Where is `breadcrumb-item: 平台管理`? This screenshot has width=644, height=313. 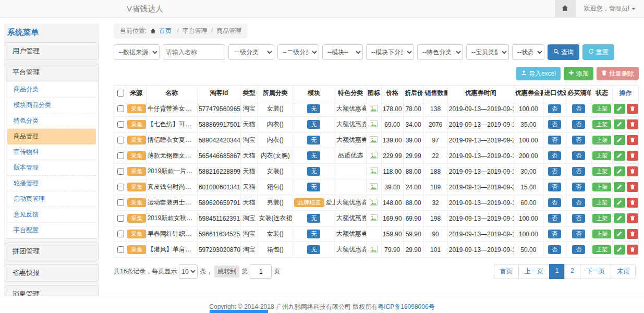
breadcrumb-item: 平台管理 is located at coordinates (195, 31).